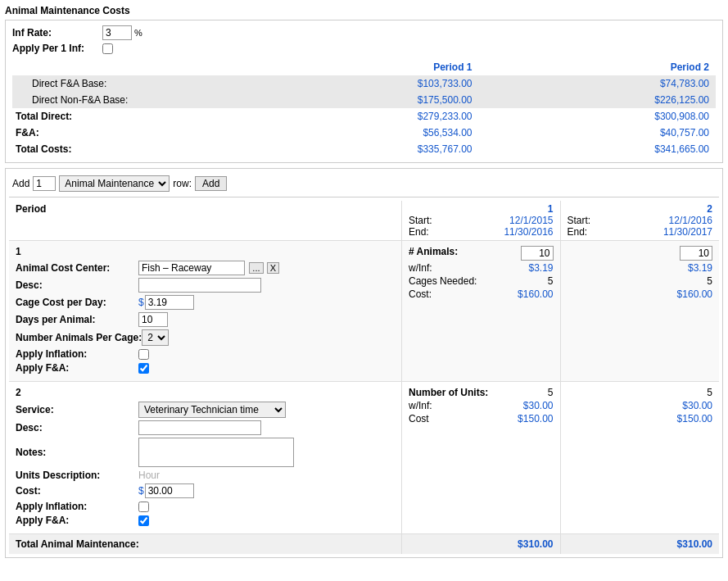 Image resolution: width=728 pixels, height=581 pixels. I want to click on units-desc-label: Units Description:, so click(77, 475).